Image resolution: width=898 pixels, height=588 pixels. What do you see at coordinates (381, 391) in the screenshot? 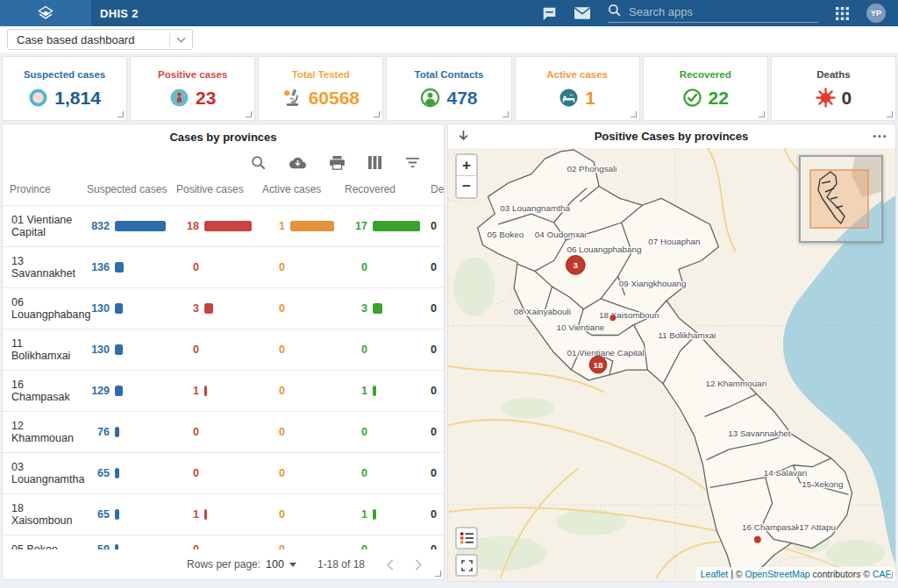
I see `recovered-cell: 1` at bounding box center [381, 391].